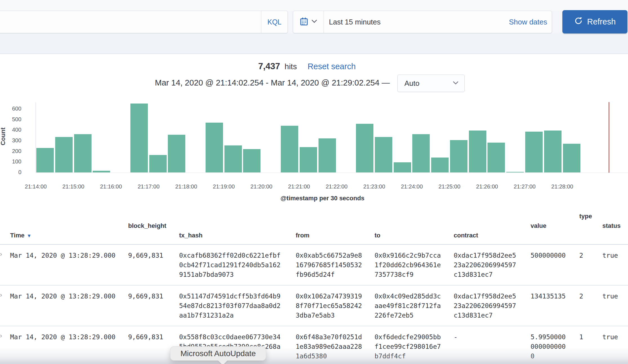  I want to click on x-tick-label: 21:26:00, so click(487, 187).